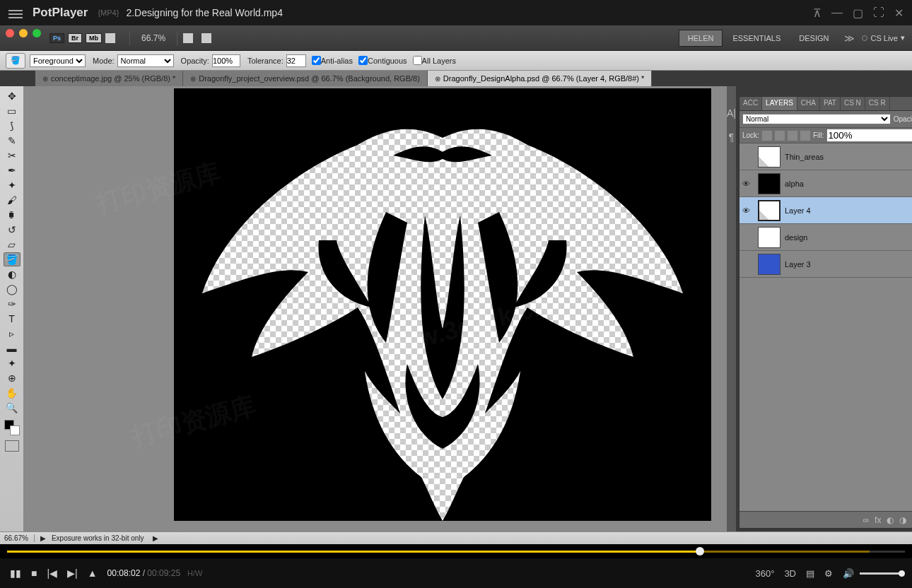  I want to click on pin-icon: ⊼, so click(817, 13).